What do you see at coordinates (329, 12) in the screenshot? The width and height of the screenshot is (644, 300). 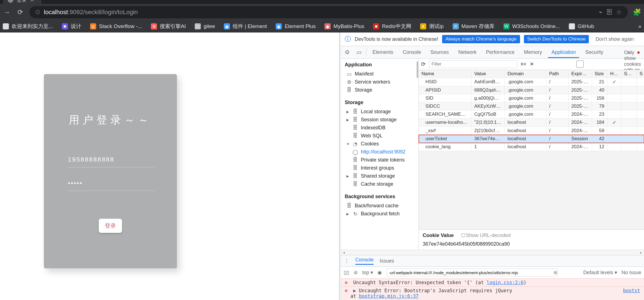 I see `url-bar: ⓘ localhost:9092/seckill/login/toLogin ⌁…` at bounding box center [329, 12].